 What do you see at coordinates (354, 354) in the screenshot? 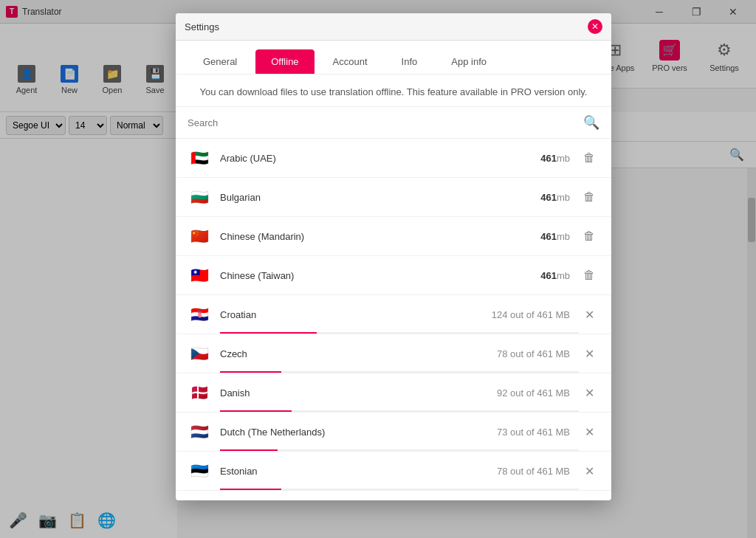
I see `language-name: Czech` at bounding box center [354, 354].